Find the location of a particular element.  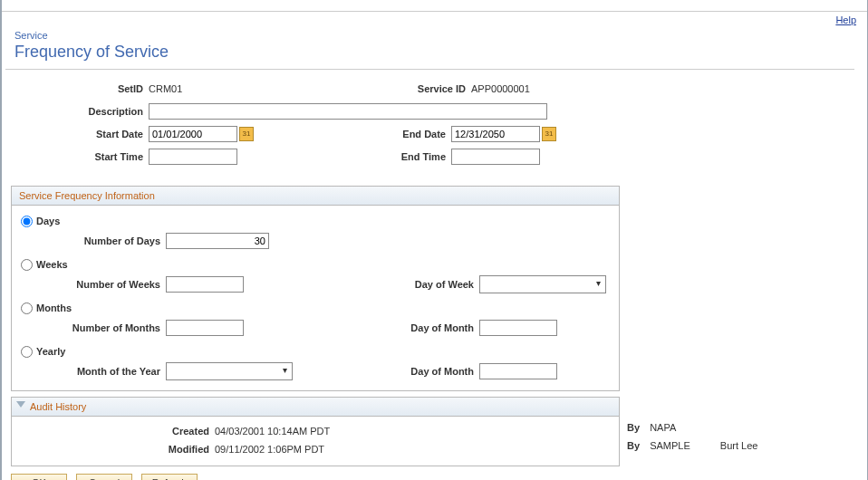

days-label: Days is located at coordinates (48, 221).